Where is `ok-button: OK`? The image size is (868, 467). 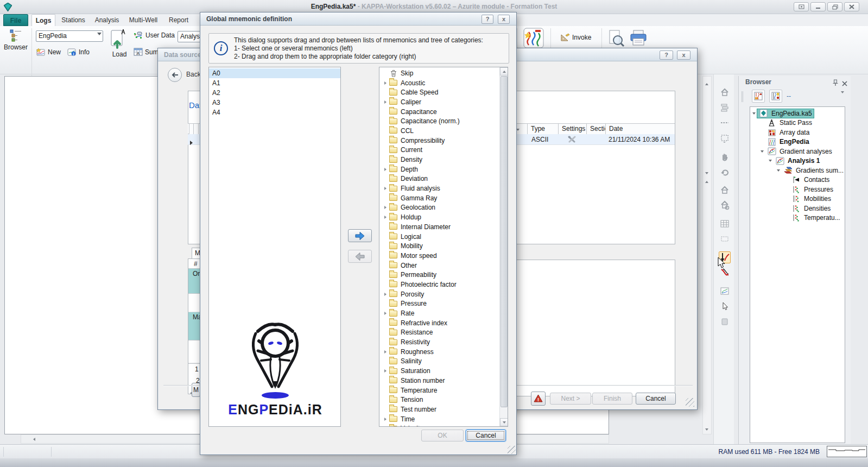
ok-button: OK is located at coordinates (442, 436).